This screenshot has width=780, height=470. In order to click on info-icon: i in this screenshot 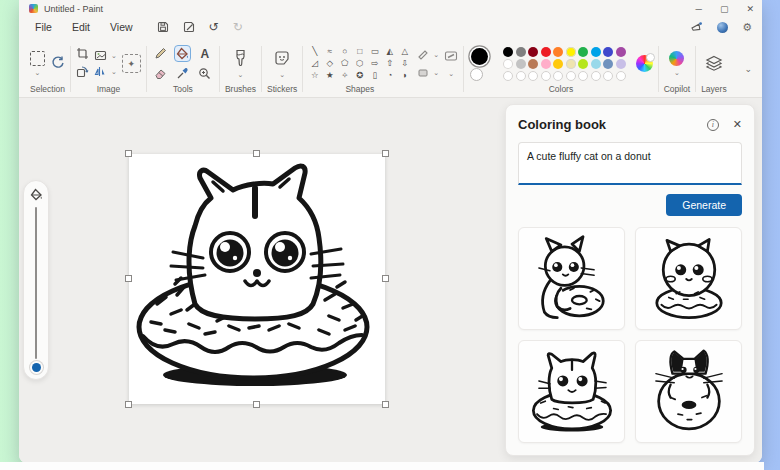, I will do `click(713, 125)`.